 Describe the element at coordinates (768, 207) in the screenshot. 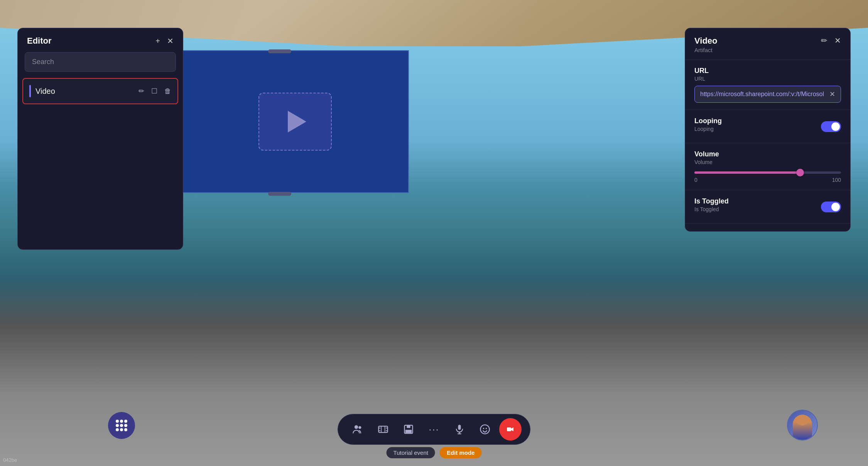

I see `is-toggled-toggle-row: Is Toggled Is Toggled` at that location.